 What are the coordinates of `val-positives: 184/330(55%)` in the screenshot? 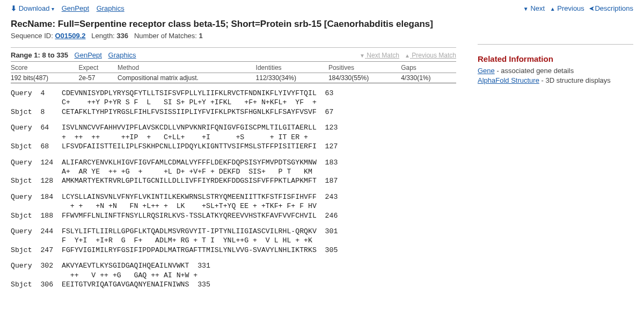 It's located at (365, 78).